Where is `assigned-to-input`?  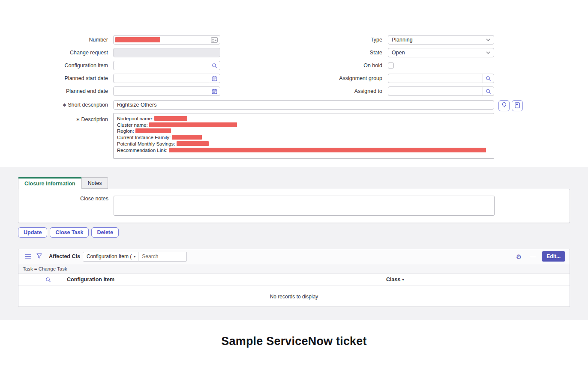 assigned-to-input is located at coordinates (441, 91).